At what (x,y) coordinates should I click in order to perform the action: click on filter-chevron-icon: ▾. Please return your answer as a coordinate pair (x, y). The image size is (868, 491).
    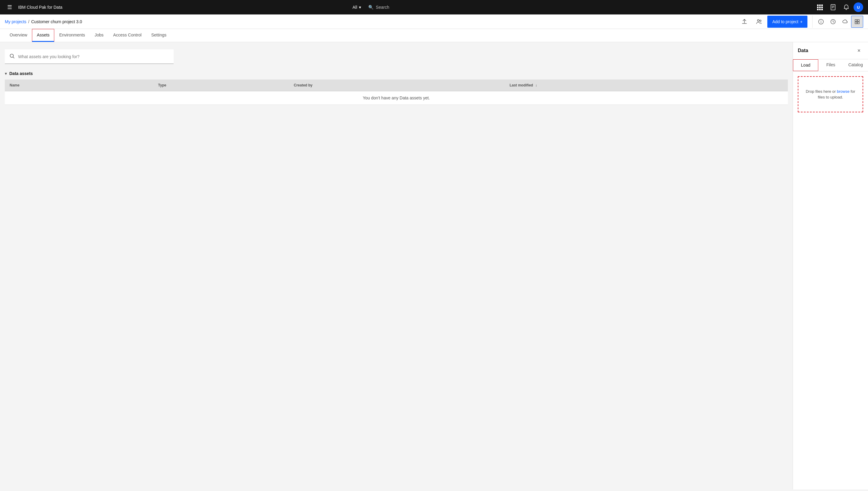
    Looking at the image, I should click on (360, 7).